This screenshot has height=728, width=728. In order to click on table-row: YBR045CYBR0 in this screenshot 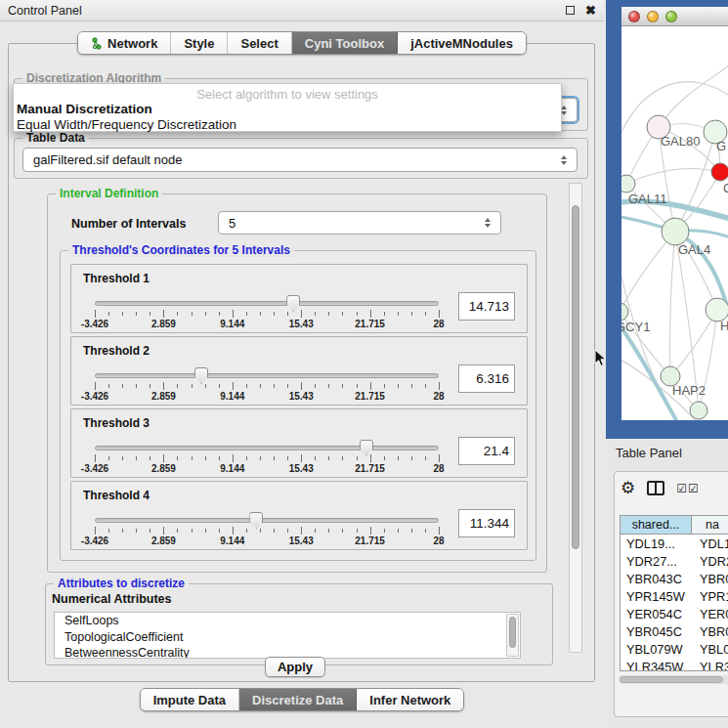, I will do `click(674, 631)`.